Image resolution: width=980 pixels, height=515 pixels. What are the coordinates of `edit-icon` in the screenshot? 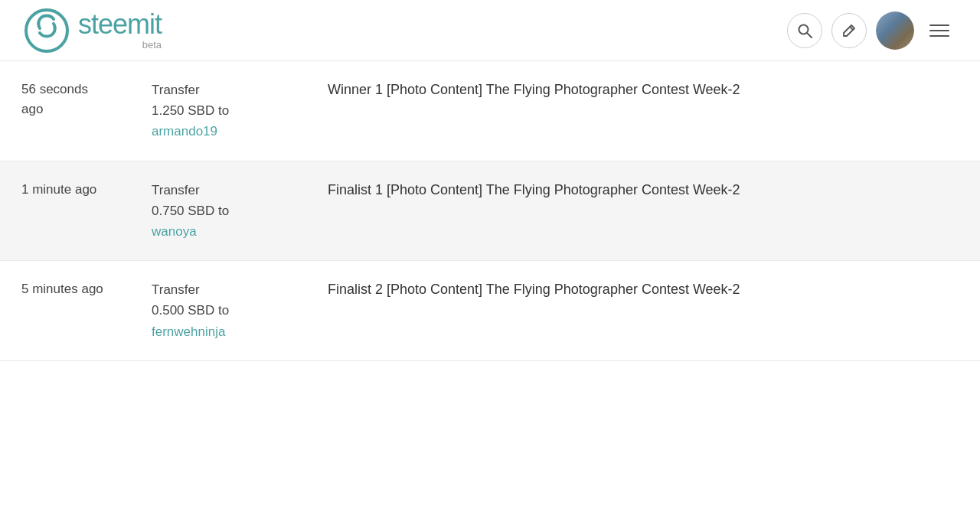 It's located at (849, 31).